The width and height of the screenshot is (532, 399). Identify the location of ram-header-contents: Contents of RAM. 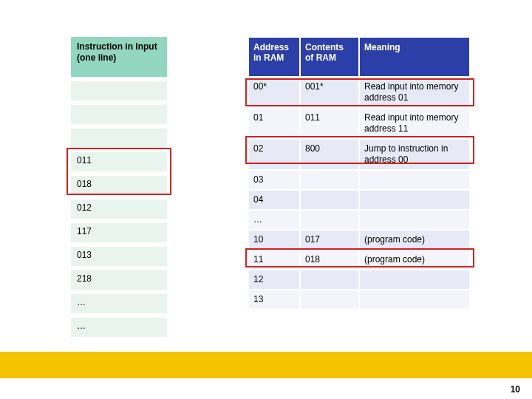
(330, 57).